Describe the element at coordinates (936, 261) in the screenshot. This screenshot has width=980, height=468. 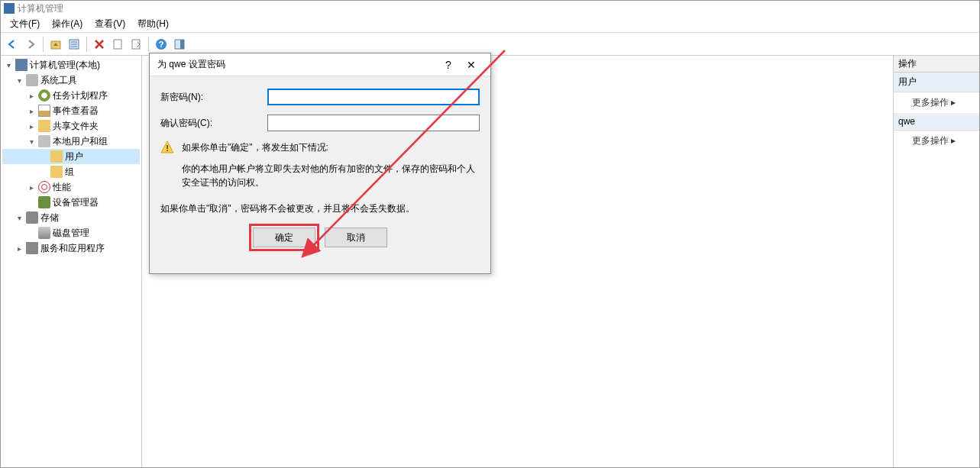
I see `actions-panel: 操作 用户 更多操作 ▸ qwe 更多操作 ▸` at that location.